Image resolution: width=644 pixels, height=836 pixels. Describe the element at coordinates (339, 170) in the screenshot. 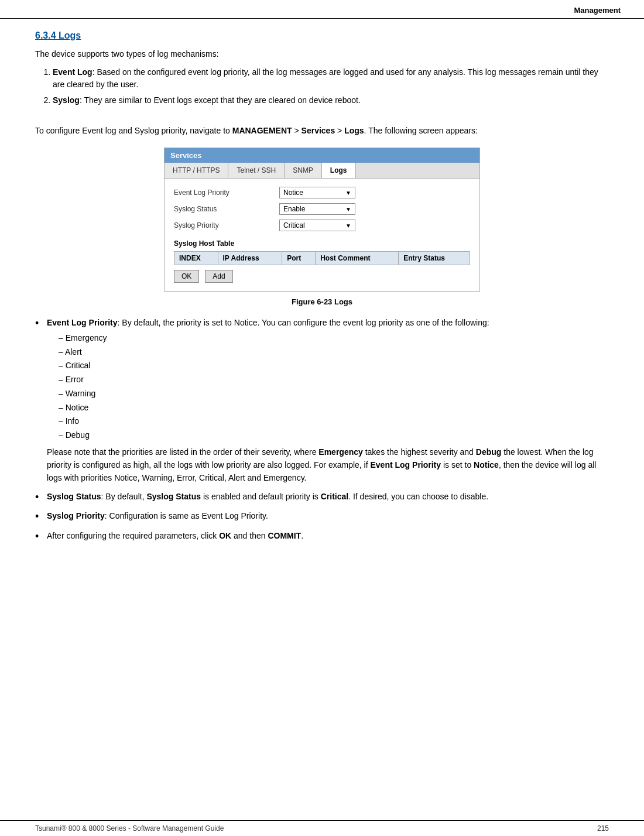

I see `tab-logs: Logs` at that location.